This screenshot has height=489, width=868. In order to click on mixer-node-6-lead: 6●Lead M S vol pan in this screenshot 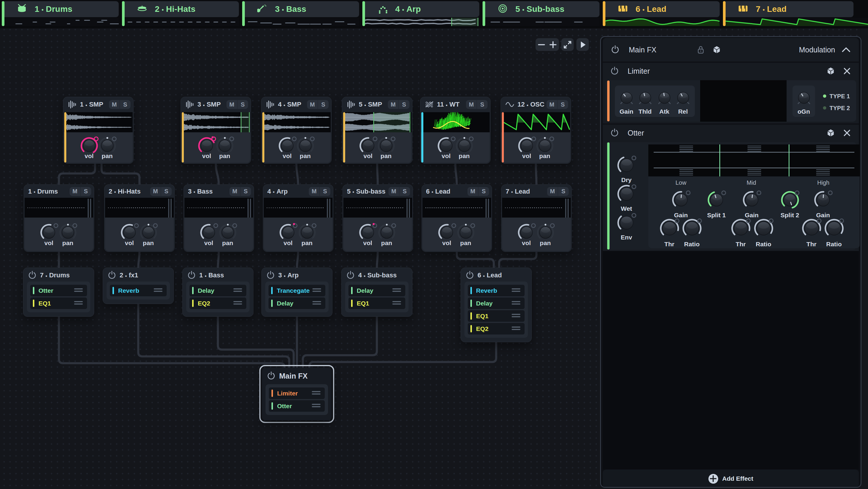, I will do `click(457, 218)`.